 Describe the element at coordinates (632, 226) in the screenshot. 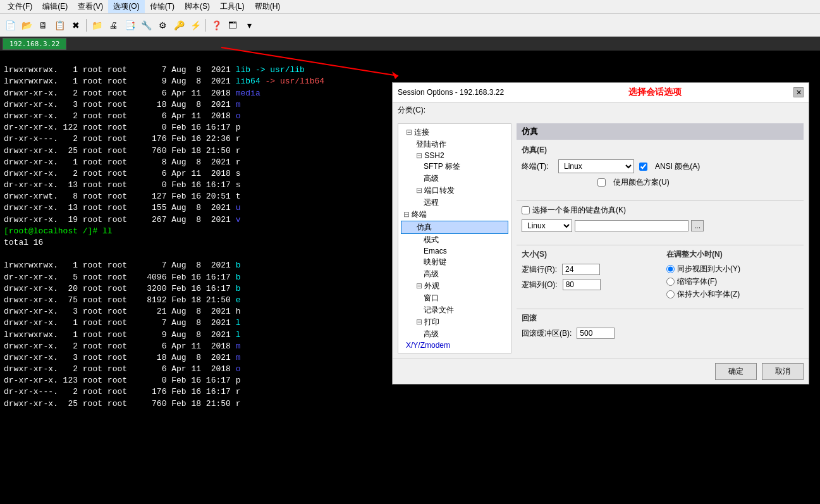

I see `keyboard-text-input` at that location.